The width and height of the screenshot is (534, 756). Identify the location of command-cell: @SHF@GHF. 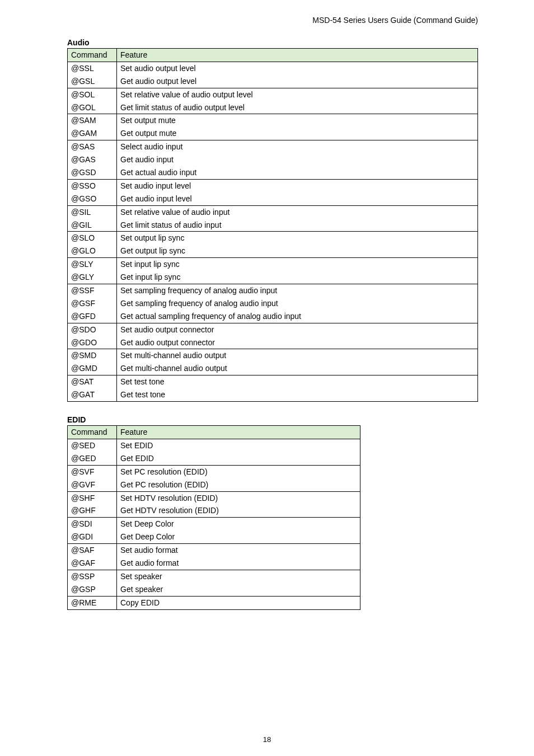
(92, 505).